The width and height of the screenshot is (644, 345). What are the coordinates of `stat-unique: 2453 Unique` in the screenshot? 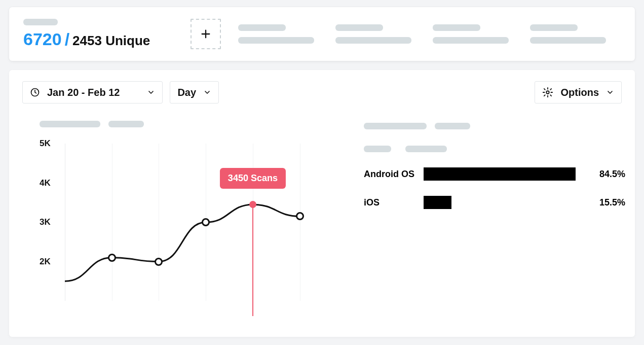 It's located at (111, 41).